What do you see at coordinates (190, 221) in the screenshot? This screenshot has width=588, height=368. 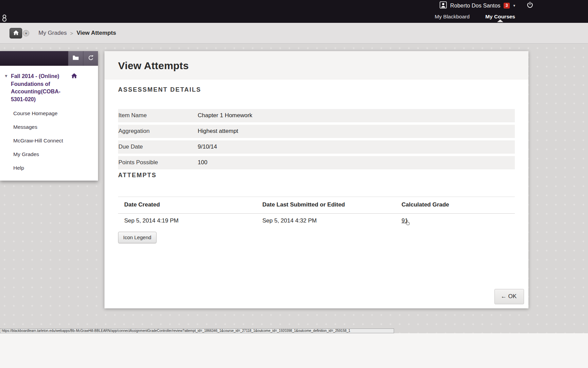 I see `attempt-date-created: Sep 5, 2014 4:19 PM` at bounding box center [190, 221].